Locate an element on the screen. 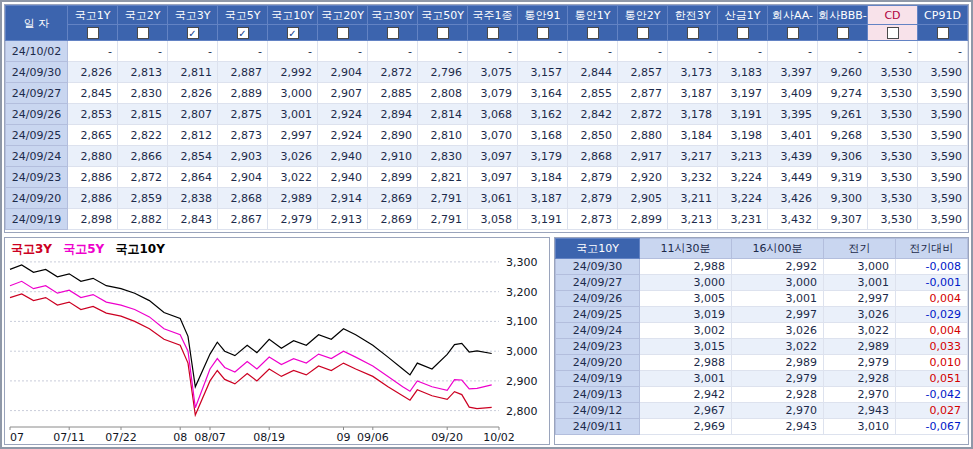 This screenshot has height=449, width=973. rate-cell: 3,197 is located at coordinates (743, 94).